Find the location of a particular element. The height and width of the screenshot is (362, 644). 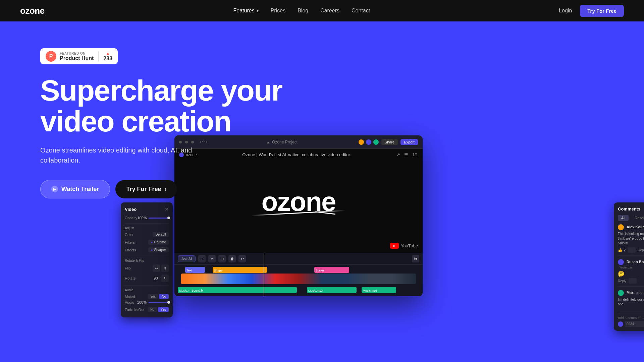

shape-track: Shape is located at coordinates (240, 270).